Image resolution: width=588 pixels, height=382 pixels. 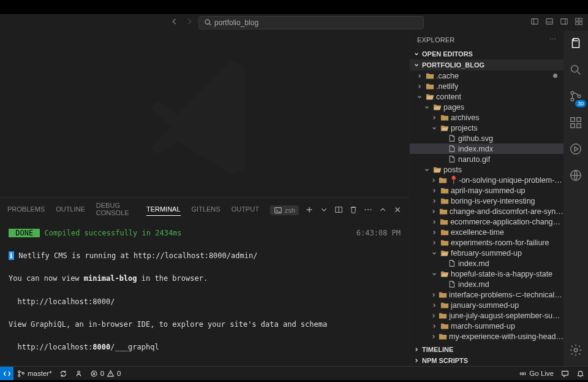 What do you see at coordinates (486, 86) in the screenshot?
I see `tree-folder-1: .netlify` at bounding box center [486, 86].